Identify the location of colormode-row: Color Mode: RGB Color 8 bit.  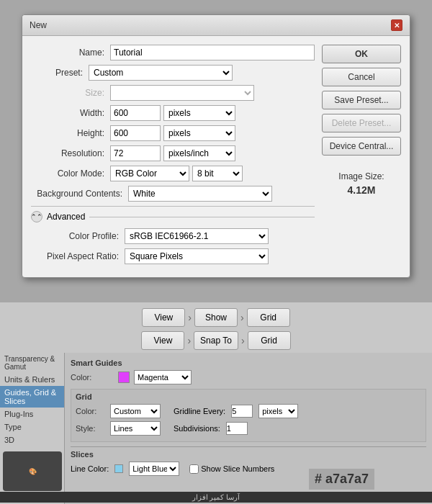
(173, 174).